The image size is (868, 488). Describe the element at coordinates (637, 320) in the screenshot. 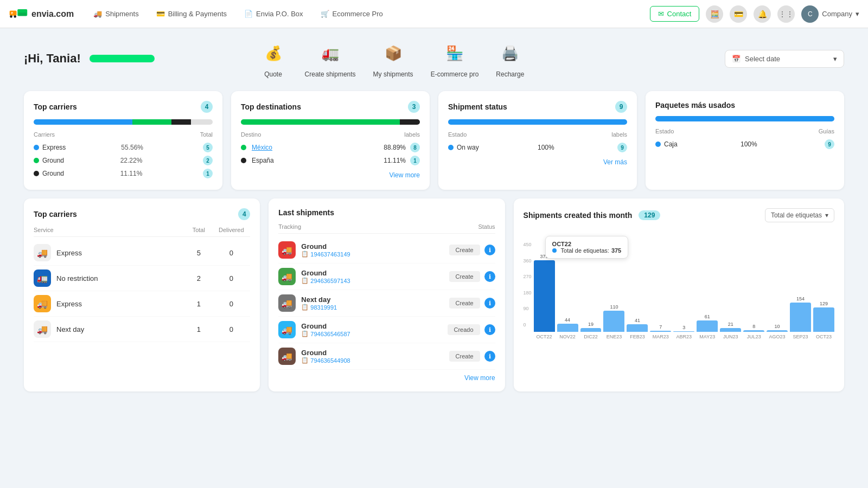

I see `bar-value-label: 41` at that location.